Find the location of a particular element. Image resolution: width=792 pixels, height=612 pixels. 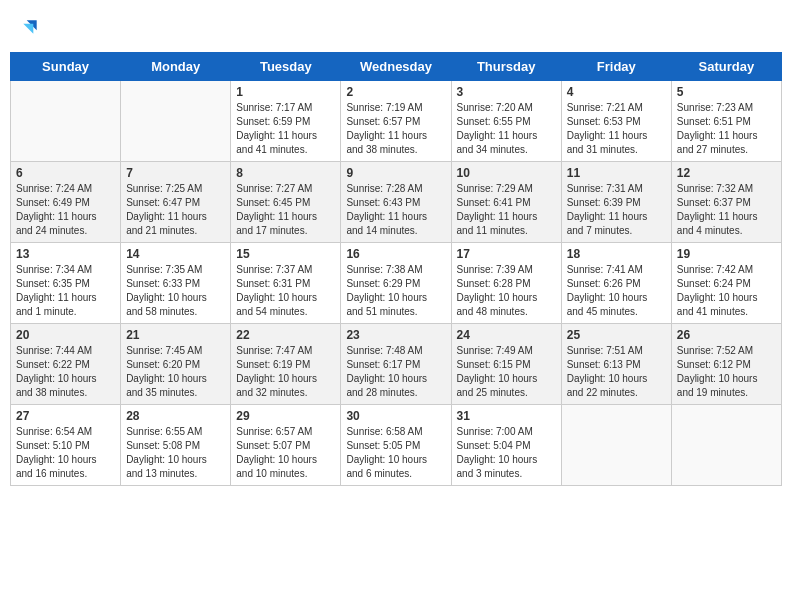

day-number: 11 is located at coordinates (616, 173).